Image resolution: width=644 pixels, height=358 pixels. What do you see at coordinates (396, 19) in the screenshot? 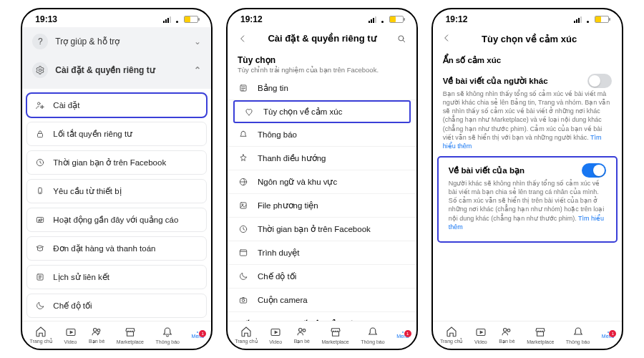
I see `battery-icon` at bounding box center [396, 19].